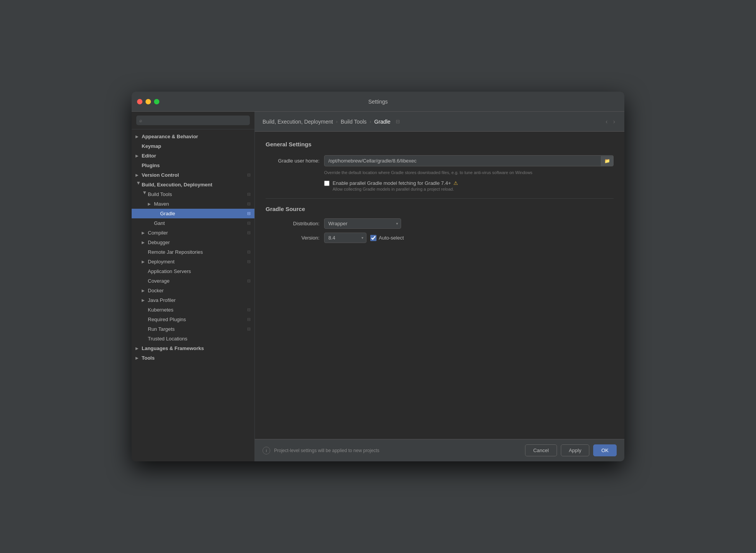 The height and width of the screenshot is (553, 756). I want to click on breadcrumb-item-gradle: Gradle, so click(382, 122).